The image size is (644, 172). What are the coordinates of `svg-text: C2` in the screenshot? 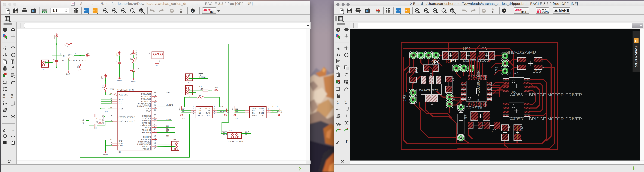 It's located at (494, 131).